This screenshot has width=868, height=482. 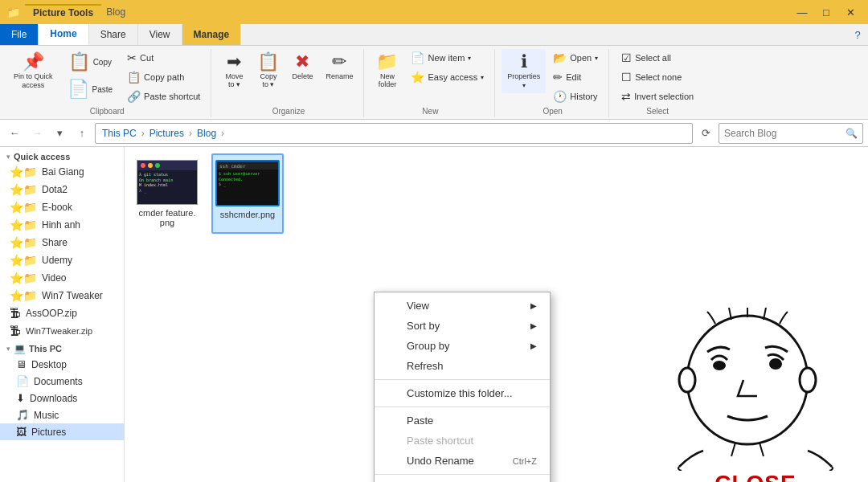 I want to click on edit-icon: ✏, so click(x=558, y=77).